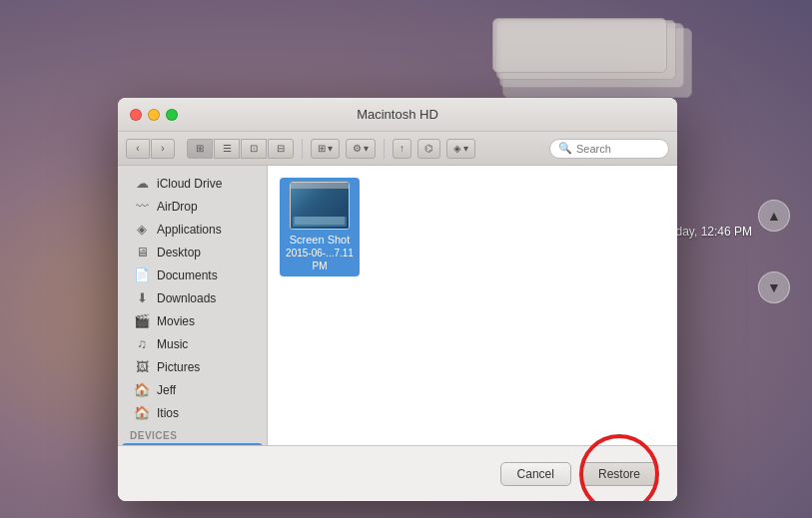 Image resolution: width=812 pixels, height=518 pixels. I want to click on file-item-screenshot: Screen Shot 2015-06-...7.11 PM, so click(320, 228).